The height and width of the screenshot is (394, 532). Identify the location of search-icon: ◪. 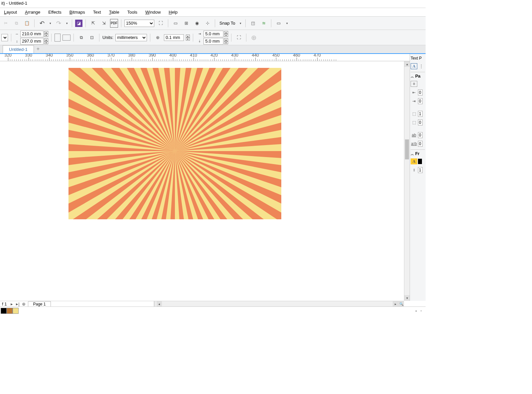
(79, 23).